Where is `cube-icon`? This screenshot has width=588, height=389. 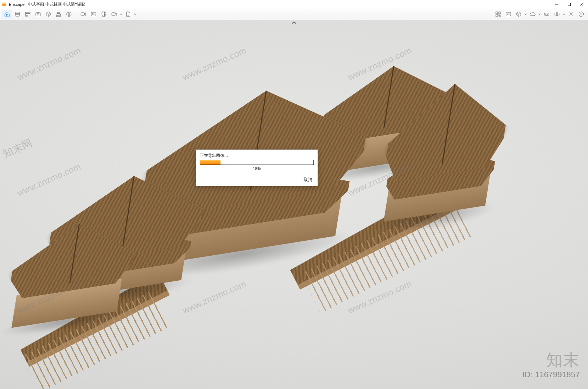
cube-icon is located at coordinates (519, 14).